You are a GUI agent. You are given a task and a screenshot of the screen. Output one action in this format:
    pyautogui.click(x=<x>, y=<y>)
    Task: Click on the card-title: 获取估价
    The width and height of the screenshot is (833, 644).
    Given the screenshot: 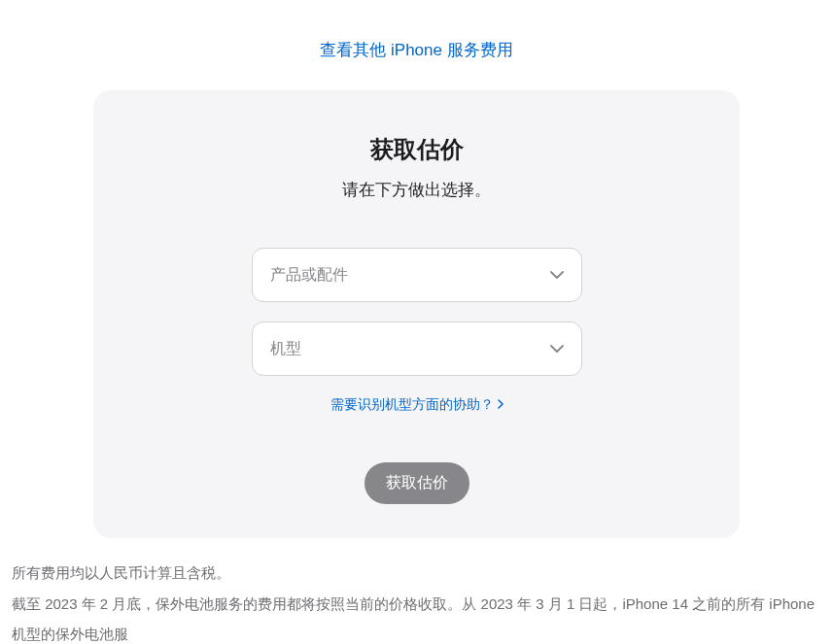 What is the action you would take?
    pyautogui.click(x=416, y=150)
    